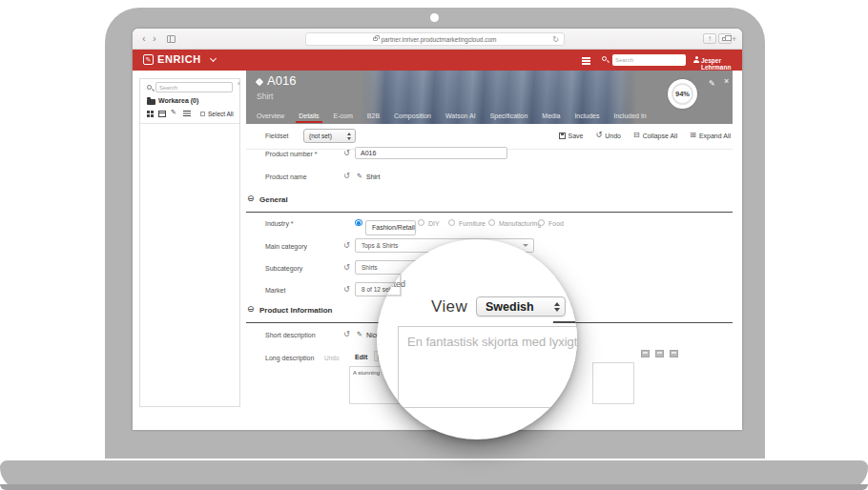 Image resolution: width=868 pixels, height=490 pixels. Describe the element at coordinates (296, 311) in the screenshot. I see `product-information-section-title: Product Information` at that location.